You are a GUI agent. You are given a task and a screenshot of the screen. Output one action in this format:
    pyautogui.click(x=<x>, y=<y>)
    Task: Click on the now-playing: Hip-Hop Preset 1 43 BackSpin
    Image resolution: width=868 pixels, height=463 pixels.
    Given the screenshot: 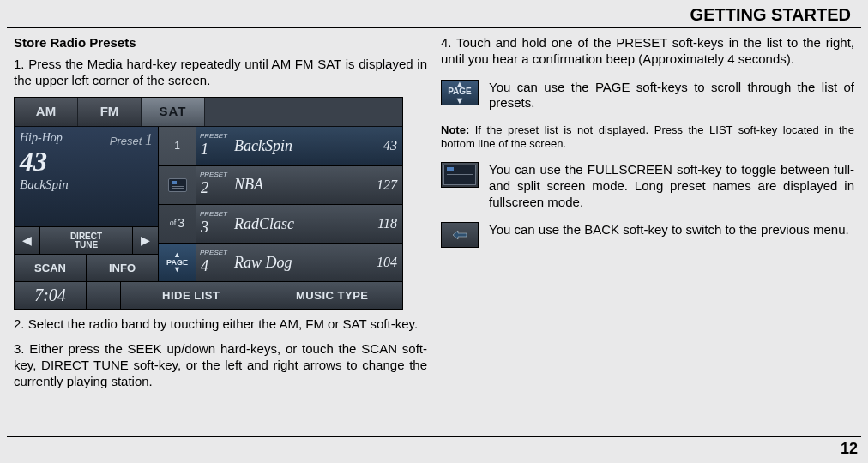 What is the action you would take?
    pyautogui.click(x=86, y=177)
    